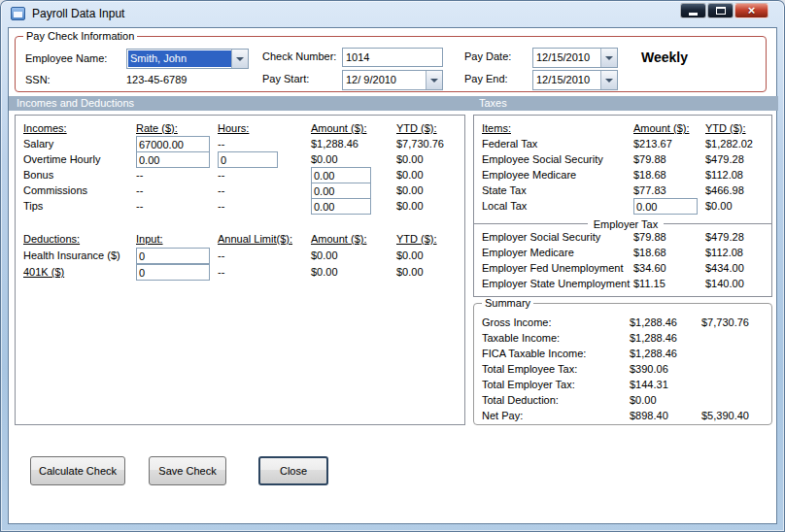 The image size is (785, 532). I want to click on check-number-label: Check Number:, so click(299, 56).